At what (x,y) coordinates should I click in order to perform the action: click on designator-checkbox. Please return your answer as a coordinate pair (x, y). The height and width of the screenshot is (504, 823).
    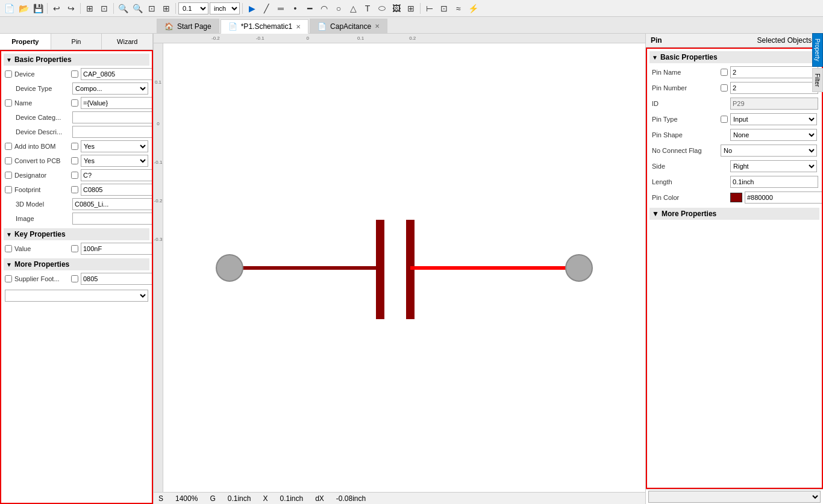
    Looking at the image, I should click on (8, 175).